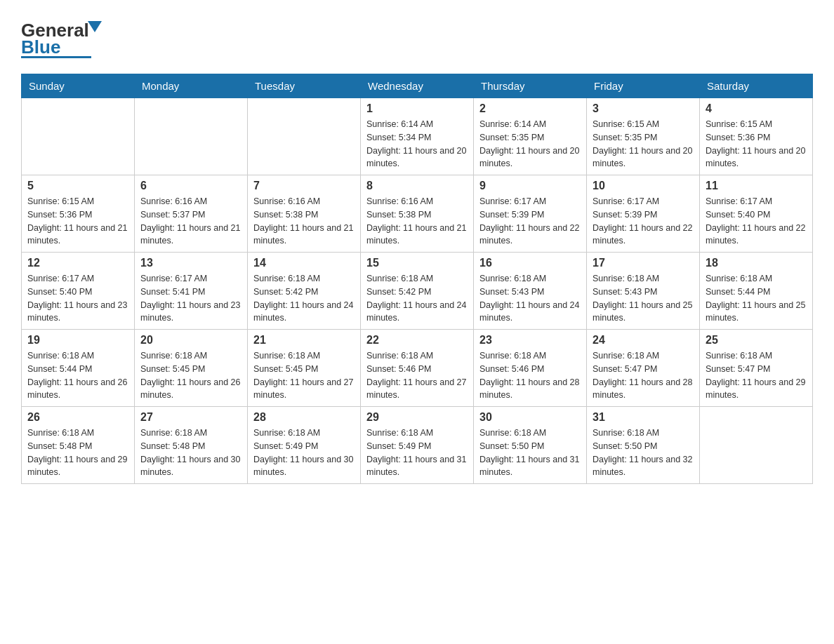 The width and height of the screenshot is (834, 644). I want to click on day-number: 27, so click(191, 417).